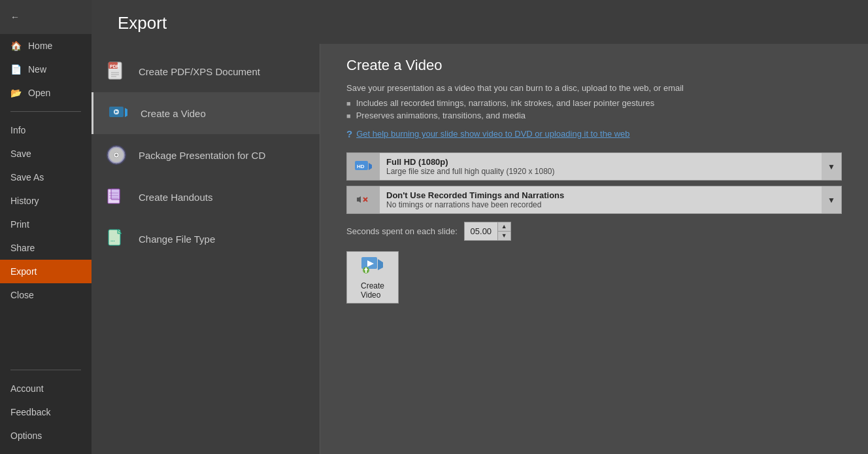 The image size is (868, 454). What do you see at coordinates (46, 408) in the screenshot?
I see `sidebar-bottom: Account Feedback Options` at bounding box center [46, 408].